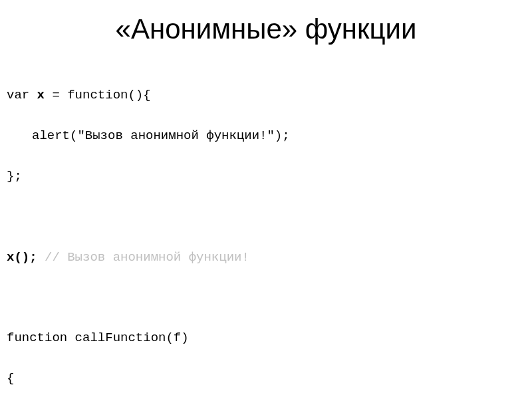  What do you see at coordinates (266, 378) in the screenshot?
I see `code-line: {` at bounding box center [266, 378].